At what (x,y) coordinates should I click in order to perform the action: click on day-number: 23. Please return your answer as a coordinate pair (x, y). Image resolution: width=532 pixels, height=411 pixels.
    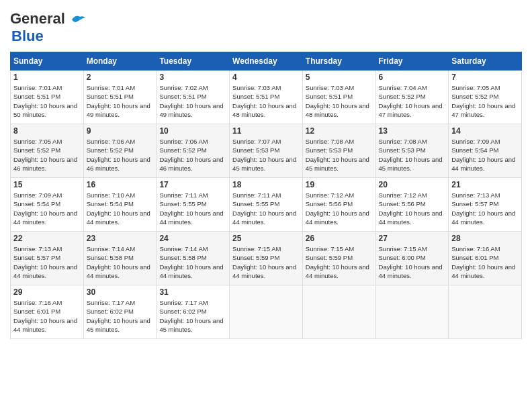
    Looking at the image, I should click on (120, 238).